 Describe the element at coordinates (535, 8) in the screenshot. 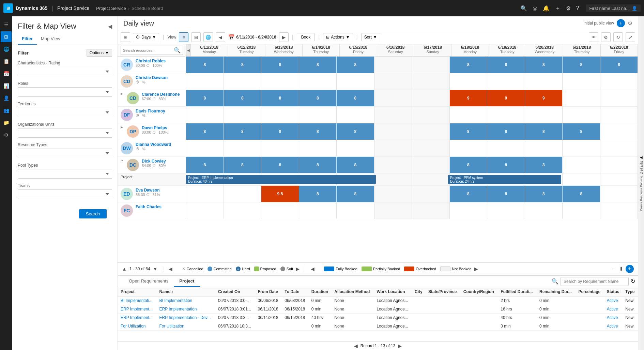

I see `favorites-icon: ◎` at that location.